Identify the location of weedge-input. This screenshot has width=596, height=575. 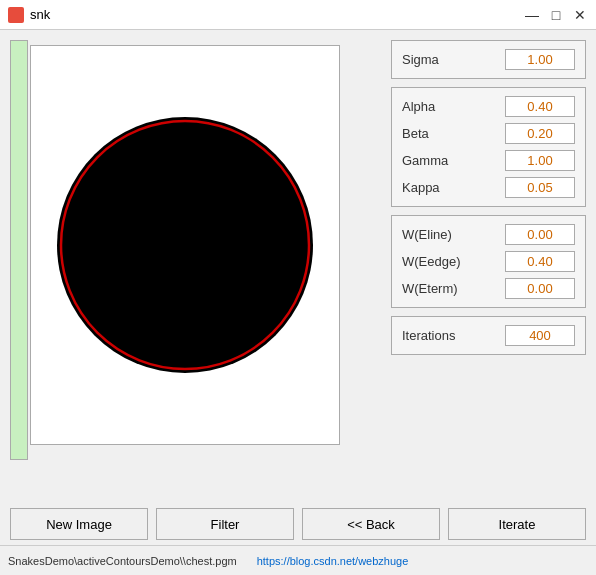
(540, 262).